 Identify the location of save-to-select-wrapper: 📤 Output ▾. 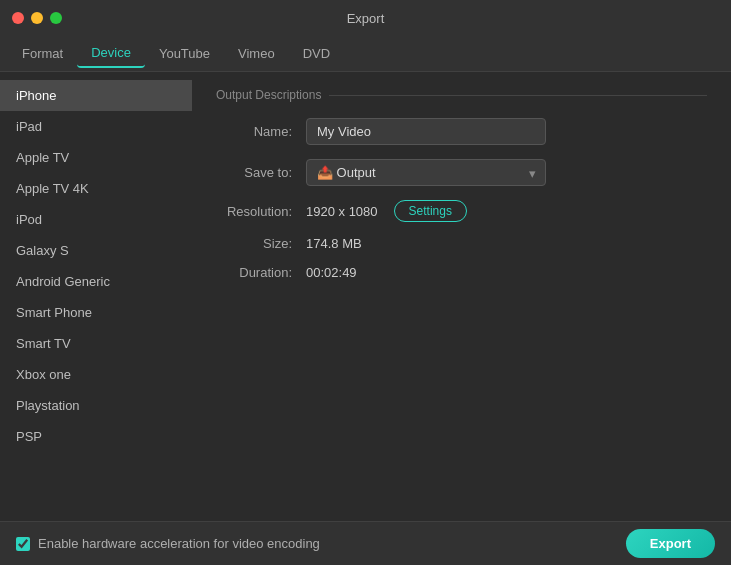
(426, 172).